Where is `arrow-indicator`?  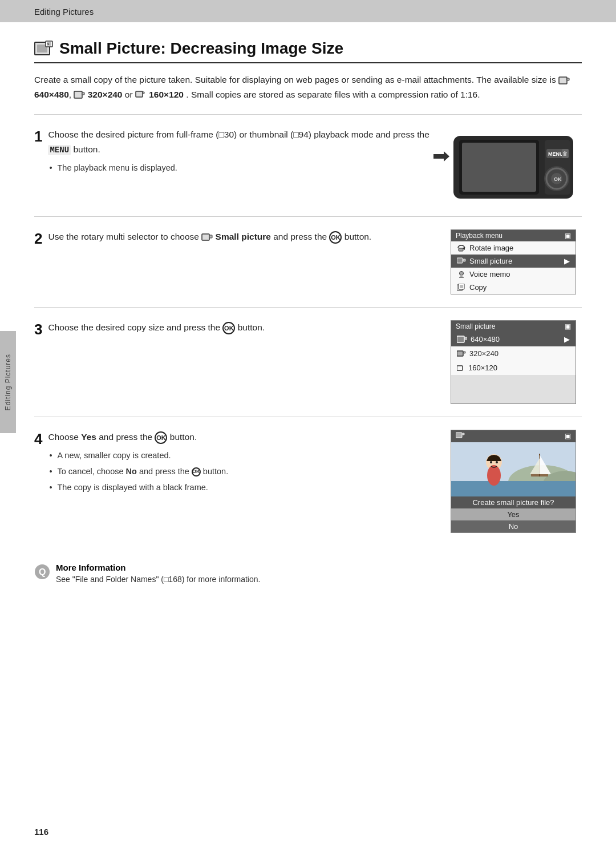
arrow-indicator is located at coordinates (441, 156).